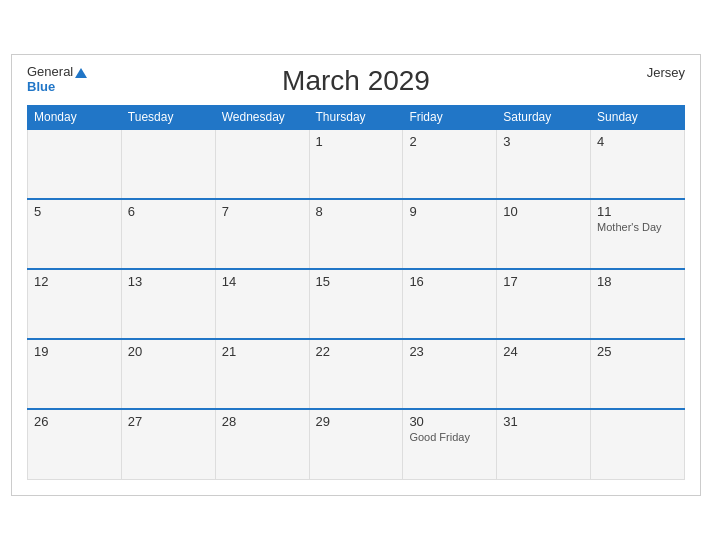 The image size is (712, 550). What do you see at coordinates (75, 444) in the screenshot?
I see `day-cell: 26` at bounding box center [75, 444].